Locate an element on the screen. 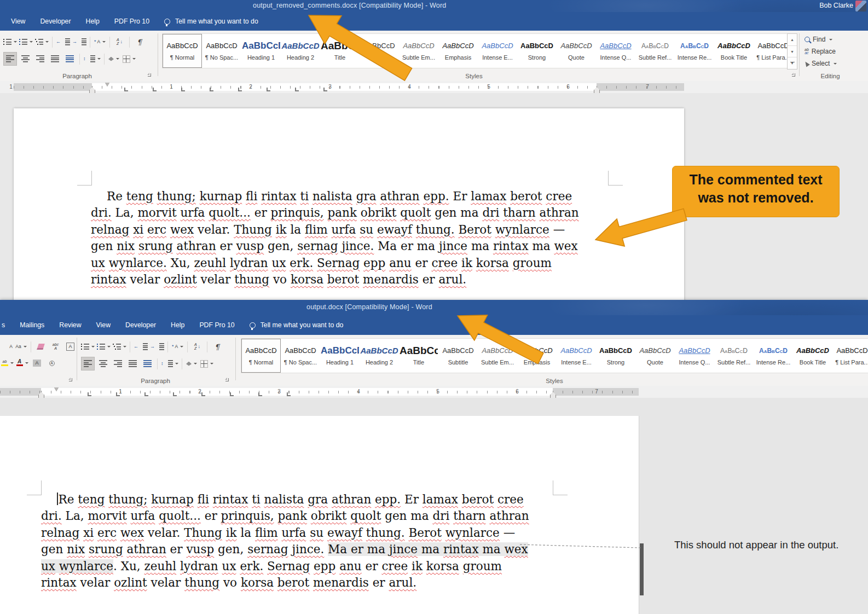  style-card-title: AaBbCcDTitle is located at coordinates (419, 356).